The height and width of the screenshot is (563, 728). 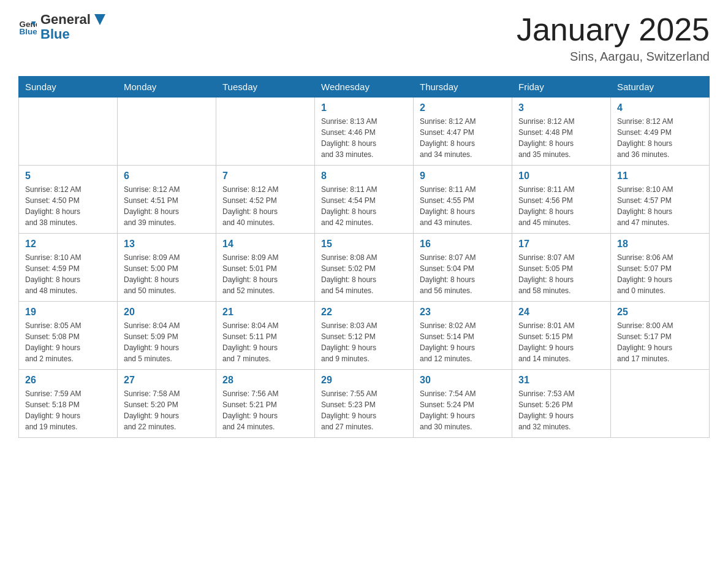 I want to click on day-cell: 25Sunrise: 8:00 AM Sunset: 5:17 PM Dayli…, so click(x=661, y=336).